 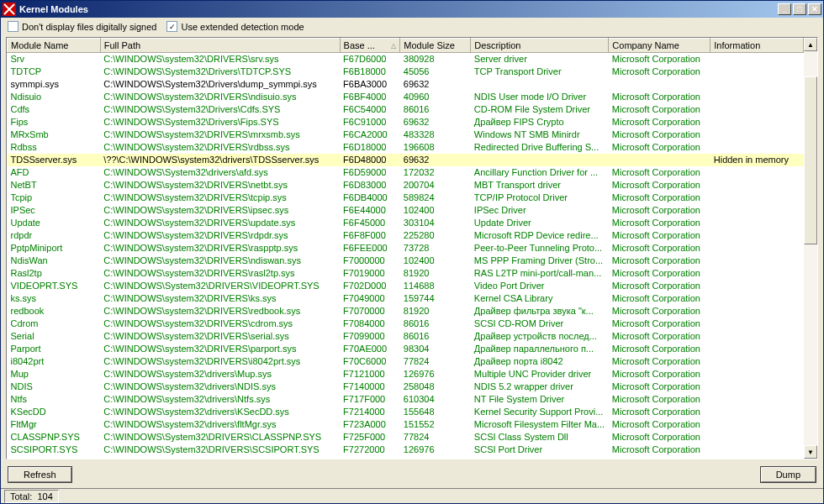 I want to click on table-cell: F6BF4000, so click(x=370, y=97).